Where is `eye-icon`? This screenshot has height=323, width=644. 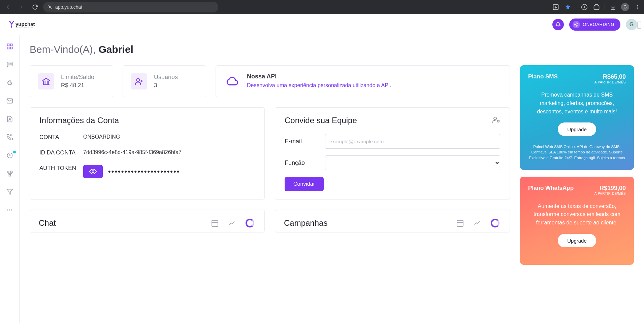
eye-icon is located at coordinates (93, 172).